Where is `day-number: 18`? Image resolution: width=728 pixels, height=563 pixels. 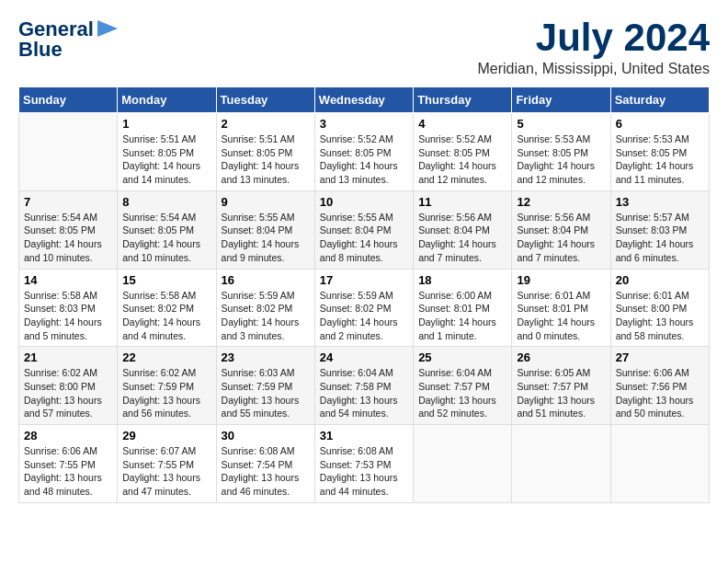
day-number: 18 is located at coordinates (462, 280).